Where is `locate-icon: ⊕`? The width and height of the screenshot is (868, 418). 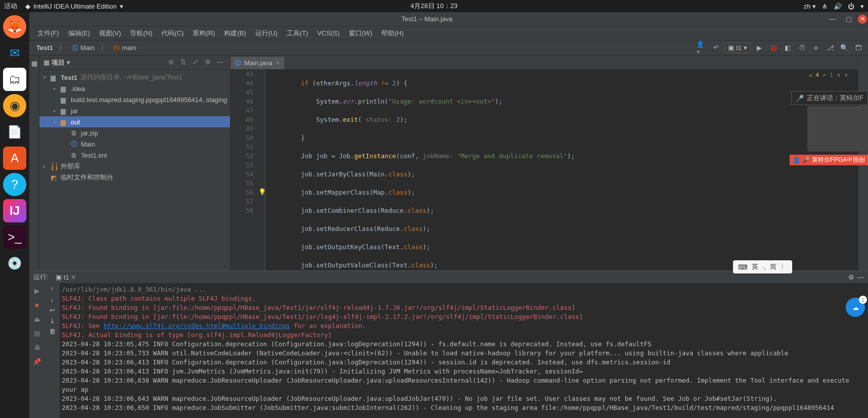
locate-icon: ⊕ is located at coordinates (173, 63).